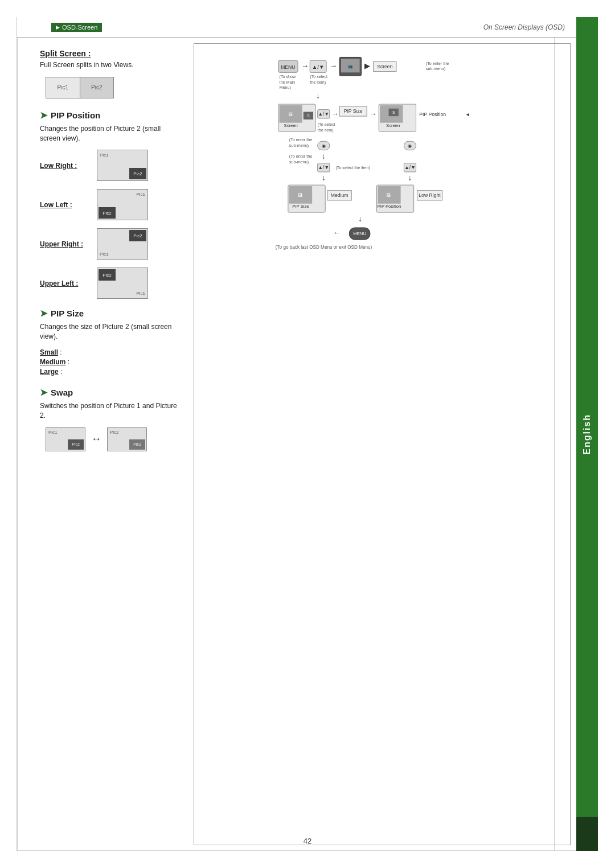 This screenshot has height=868, width=615. I want to click on pip-low-left-pic2: Pic2, so click(107, 213).